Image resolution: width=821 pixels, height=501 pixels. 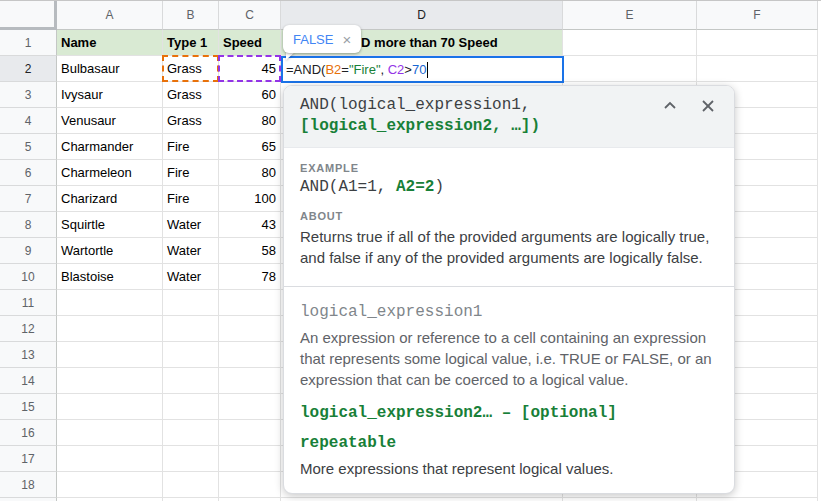 I want to click on cell-C17, so click(x=250, y=459).